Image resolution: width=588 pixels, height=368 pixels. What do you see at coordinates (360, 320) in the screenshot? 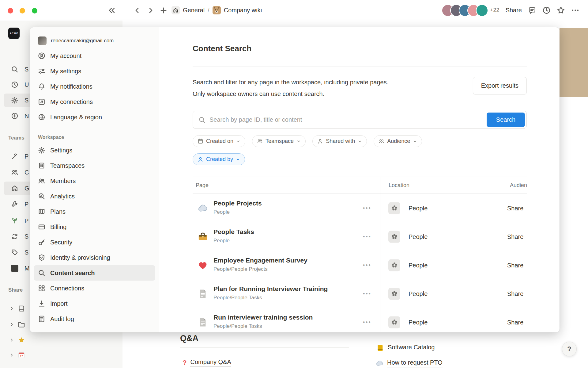
I see `table-row: Run interviewer training session People/…` at bounding box center [360, 320].